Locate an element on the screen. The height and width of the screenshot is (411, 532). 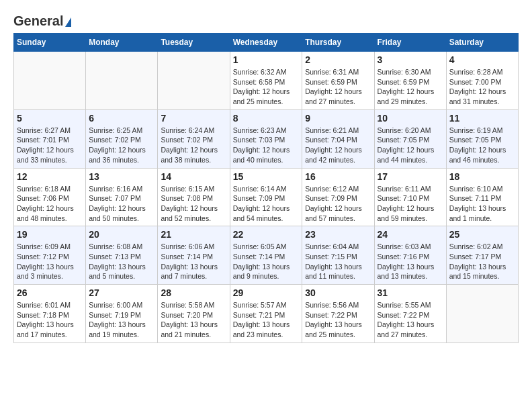
calendar-day-cell: 27Sunrise: 6:00 AMSunset: 7:19 PMDayligh… is located at coordinates (122, 314).